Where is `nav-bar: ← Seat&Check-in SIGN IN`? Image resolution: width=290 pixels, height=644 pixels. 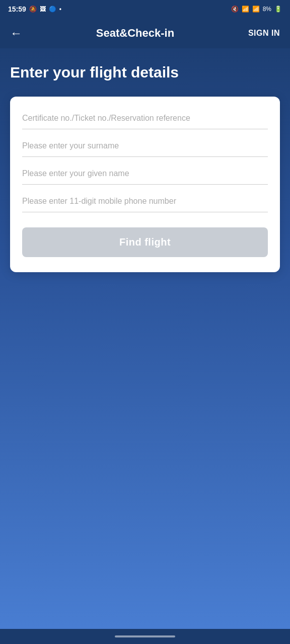
nav-bar: ← Seat&Check-in SIGN IN is located at coordinates (145, 33).